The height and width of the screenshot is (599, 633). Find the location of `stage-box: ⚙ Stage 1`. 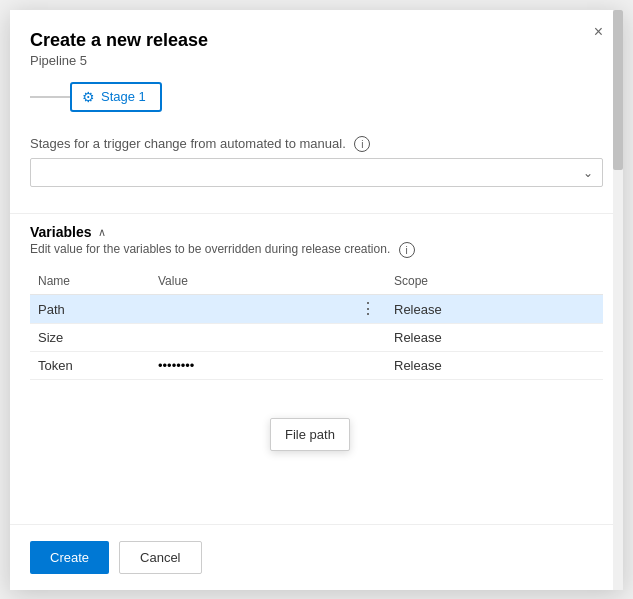

stage-box: ⚙ Stage 1 is located at coordinates (116, 97).